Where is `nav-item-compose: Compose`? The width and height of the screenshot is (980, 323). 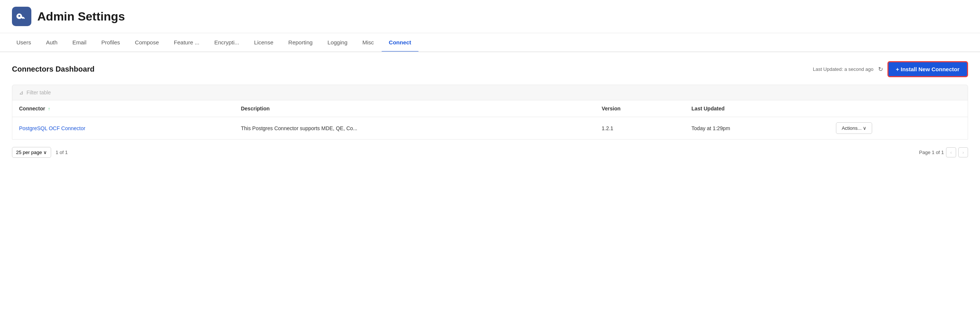
nav-item-compose: Compose is located at coordinates (147, 42).